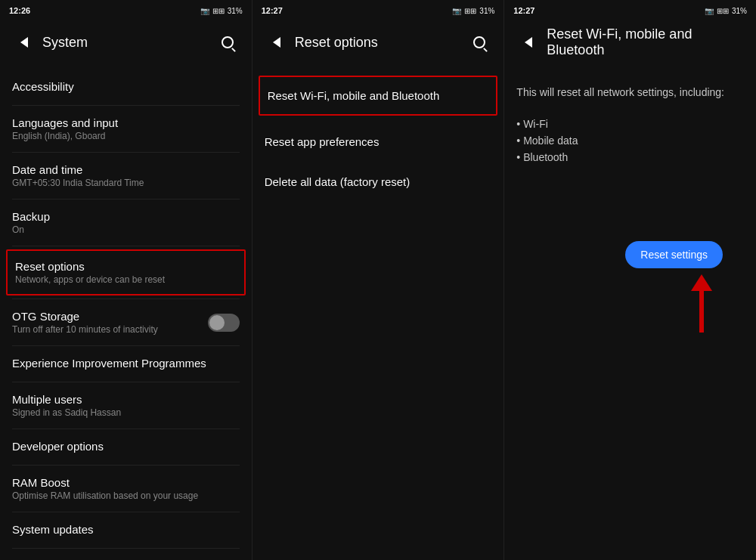 This screenshot has width=756, height=560. What do you see at coordinates (125, 183) in the screenshot?
I see `menu-item-datetime-subtitle: GMT+05:30 India Standard Time` at bounding box center [125, 183].